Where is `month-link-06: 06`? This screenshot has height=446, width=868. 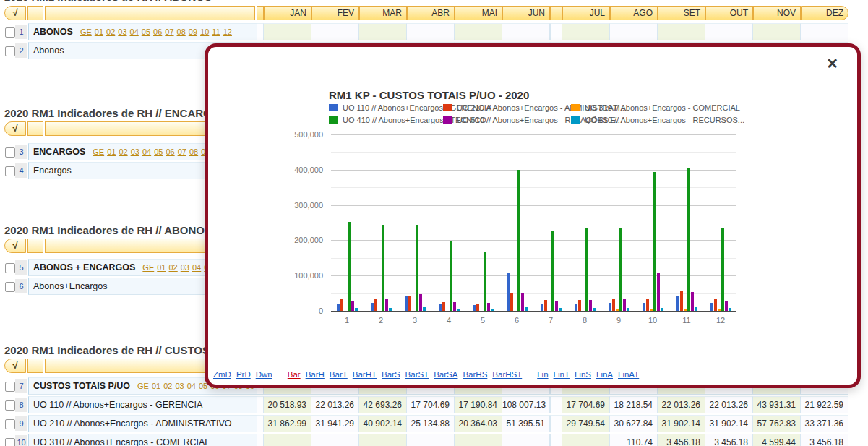
month-link-06: 06 is located at coordinates (158, 32).